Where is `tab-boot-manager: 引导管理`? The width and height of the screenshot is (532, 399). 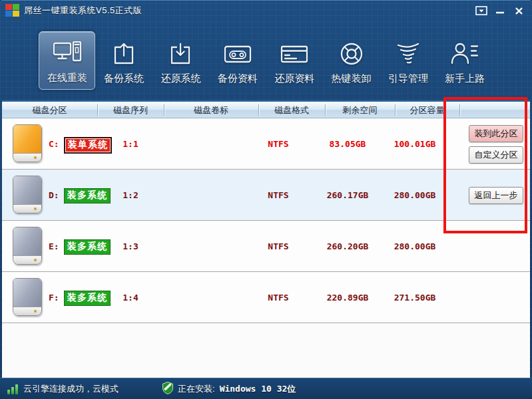
tab-boot-manager: 引导管理 is located at coordinates (407, 61).